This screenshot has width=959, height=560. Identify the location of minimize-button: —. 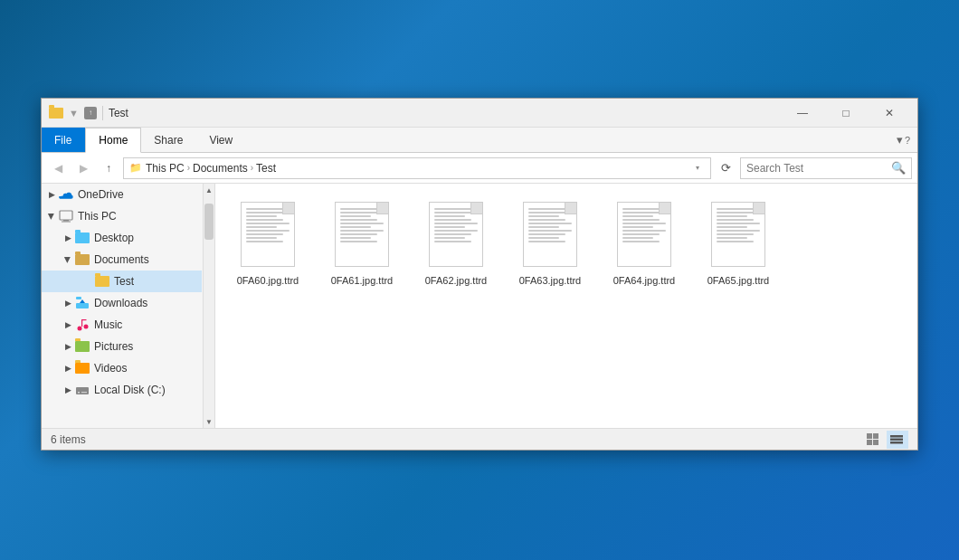
(802, 113).